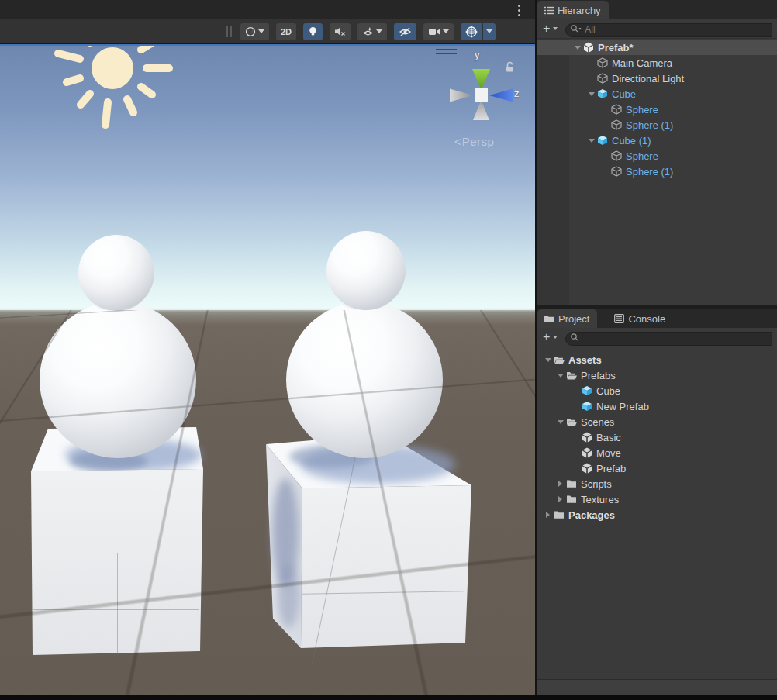 Image resolution: width=777 pixels, height=700 pixels. What do you see at coordinates (549, 11) in the screenshot?
I see `hierarchy-list-icon` at bounding box center [549, 11].